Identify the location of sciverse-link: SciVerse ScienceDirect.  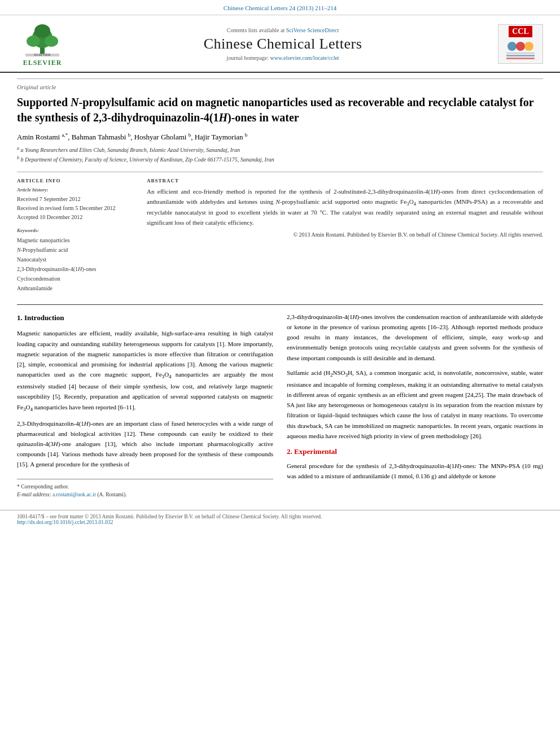
(313, 30).